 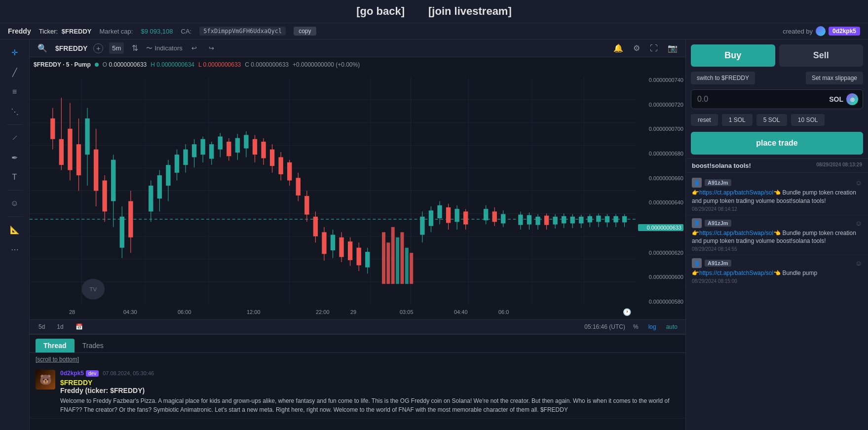 What do you see at coordinates (15, 112) in the screenshot?
I see `fork-tool: ⋱` at bounding box center [15, 112].